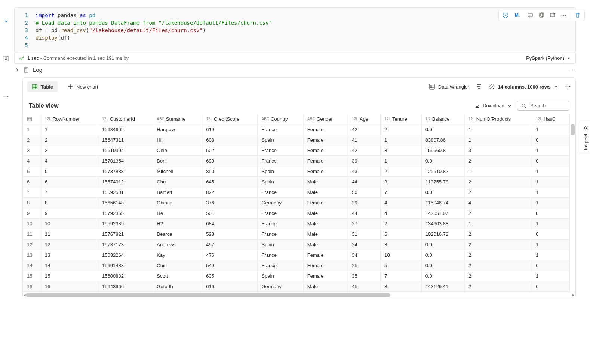 This screenshot has width=590, height=364. Describe the element at coordinates (178, 161) in the screenshot. I see `cell: Boni` at that location.